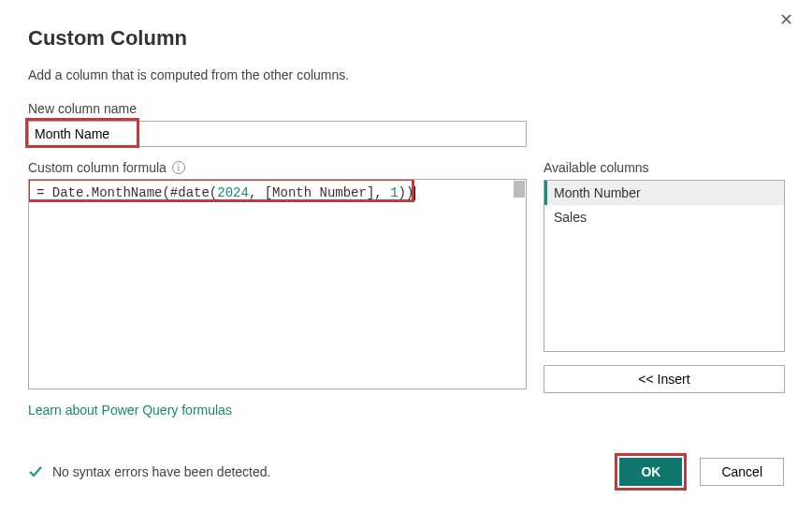  I want to click on formula-sep2: ,, so click(382, 193).